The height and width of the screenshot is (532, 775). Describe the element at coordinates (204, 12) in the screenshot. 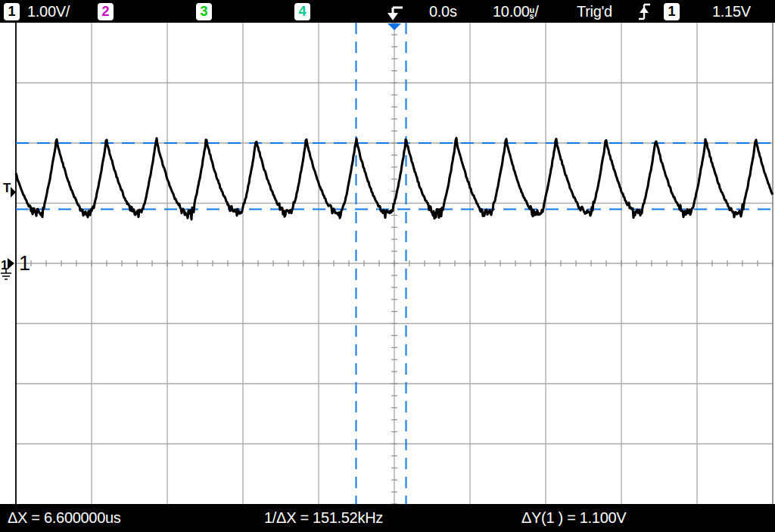

I see `ch3-badge: 3` at that location.